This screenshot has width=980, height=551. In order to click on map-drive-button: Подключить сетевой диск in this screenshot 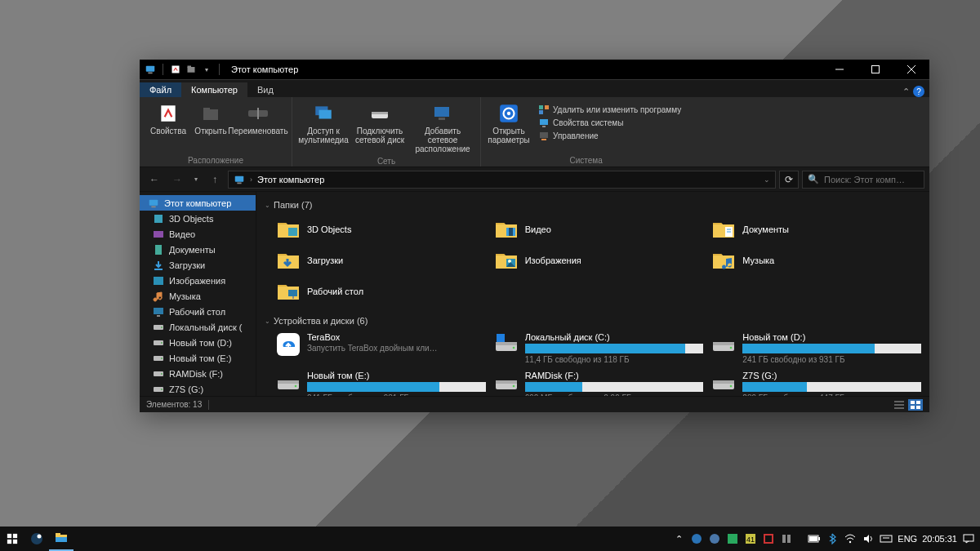, I will do `click(380, 127)`.